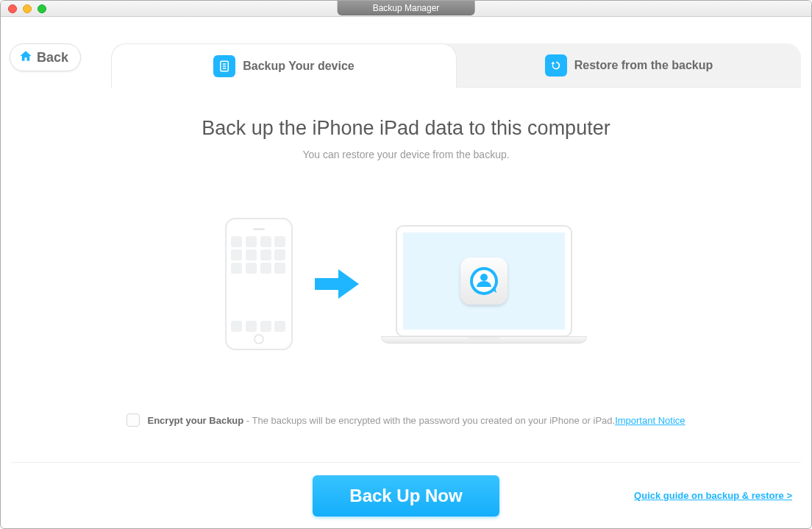 This screenshot has width=812, height=529. What do you see at coordinates (53, 57) in the screenshot?
I see `back-button-label: Back` at bounding box center [53, 57].